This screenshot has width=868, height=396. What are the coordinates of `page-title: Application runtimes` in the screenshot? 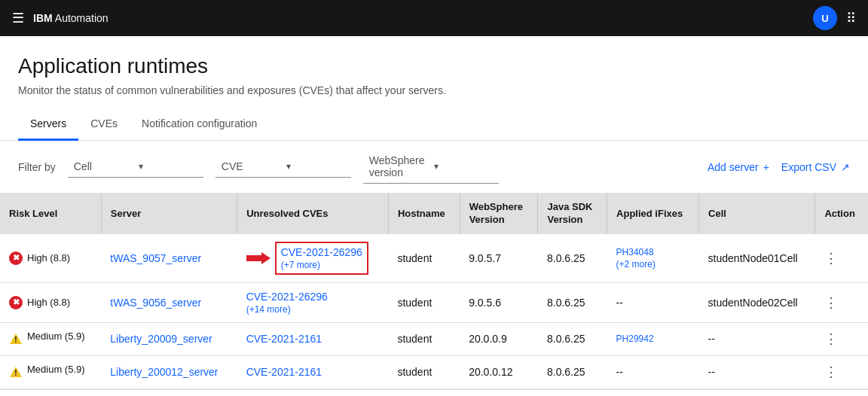 It's located at (434, 66).